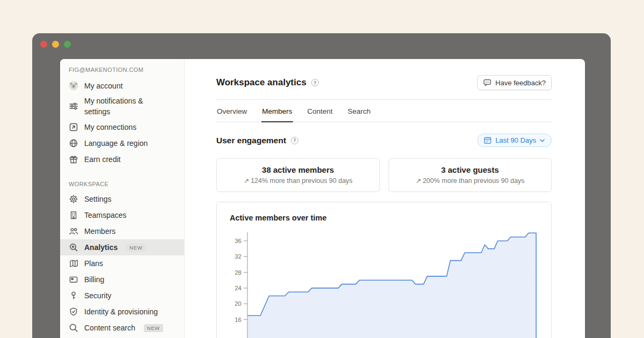 Image resolution: width=644 pixels, height=338 pixels. What do you see at coordinates (122, 280) in the screenshot?
I see `sidebar-item-billing: Billing` at bounding box center [122, 280].